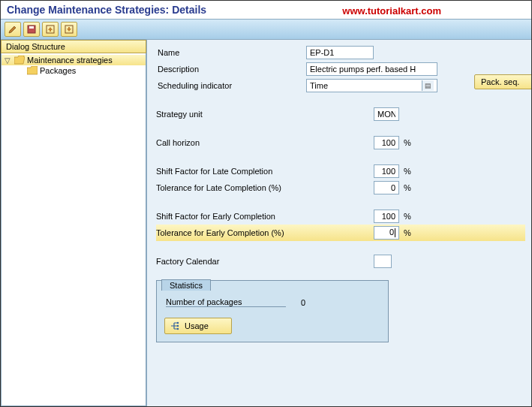  What do you see at coordinates (265, 216) in the screenshot?
I see `shift-early-label: Shift Factor for Early Completion` at bounding box center [265, 216].